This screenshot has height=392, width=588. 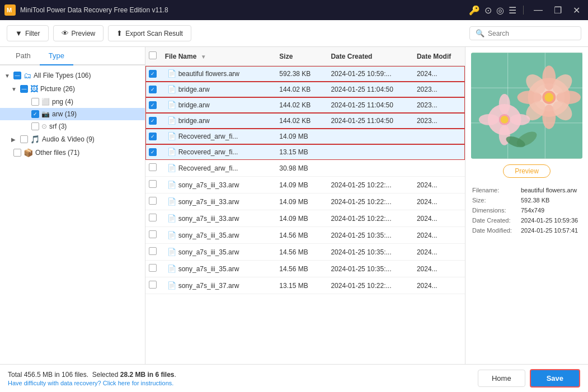 What do you see at coordinates (305, 152) in the screenshot?
I see `table-row: ✓📄Recovered_arw_fi...13.15 MB` at bounding box center [305, 152].